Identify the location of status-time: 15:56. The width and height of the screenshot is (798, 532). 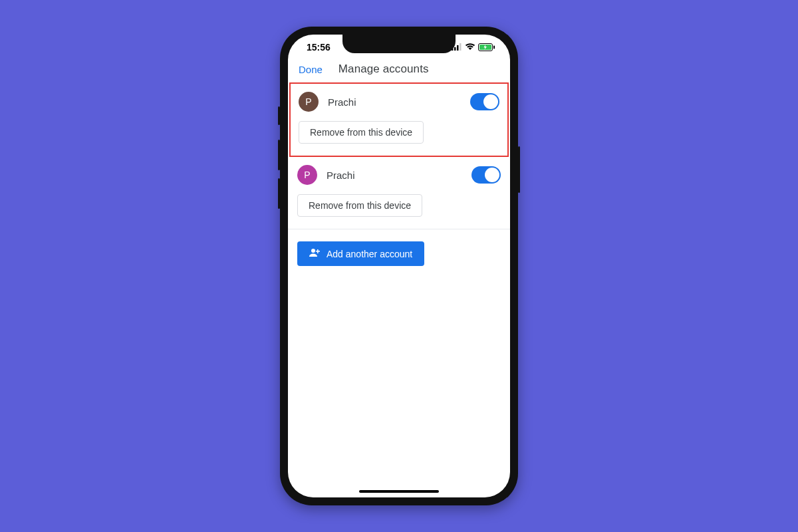
(319, 47).